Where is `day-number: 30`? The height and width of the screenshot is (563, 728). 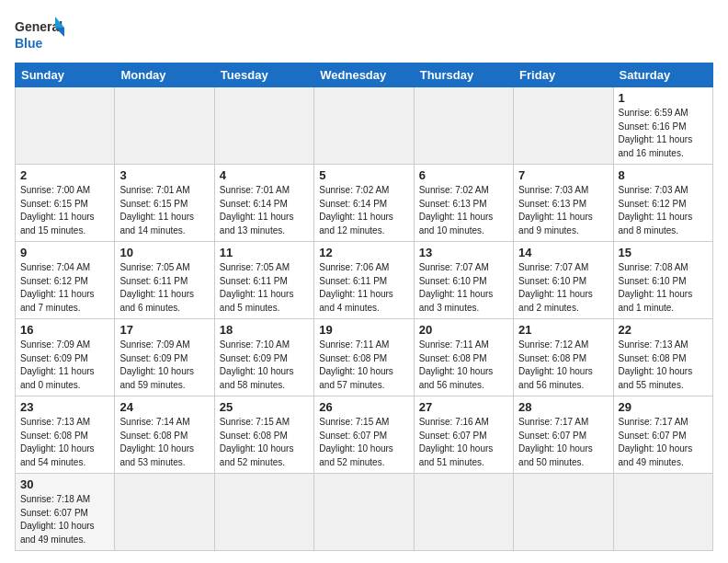
day-number: 30 is located at coordinates (64, 484).